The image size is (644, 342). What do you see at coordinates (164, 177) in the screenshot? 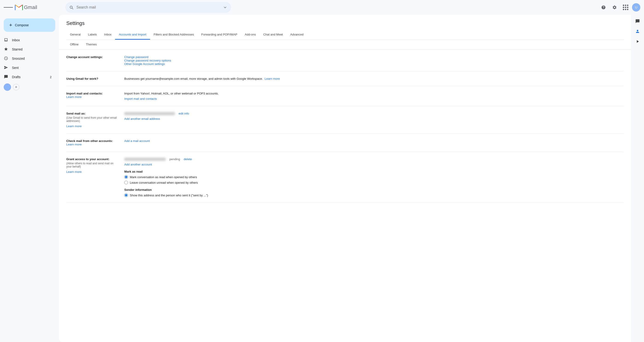
I see `radio-mark-read-label: Mark conversation as read when opened by…` at bounding box center [164, 177].